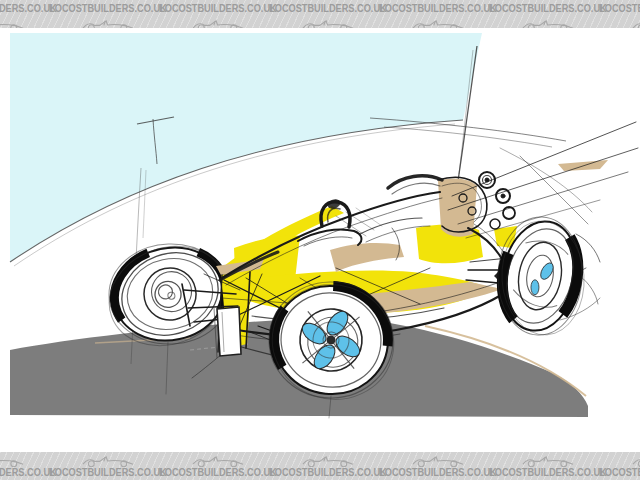 This screenshot has height=480, width=640. What do you see at coordinates (320, 14) in the screenshot?
I see `top-watermark-banner: LOCOSTBUILDERS.CO.UK LOCOSTBUILDERS.CO.U…` at bounding box center [320, 14].